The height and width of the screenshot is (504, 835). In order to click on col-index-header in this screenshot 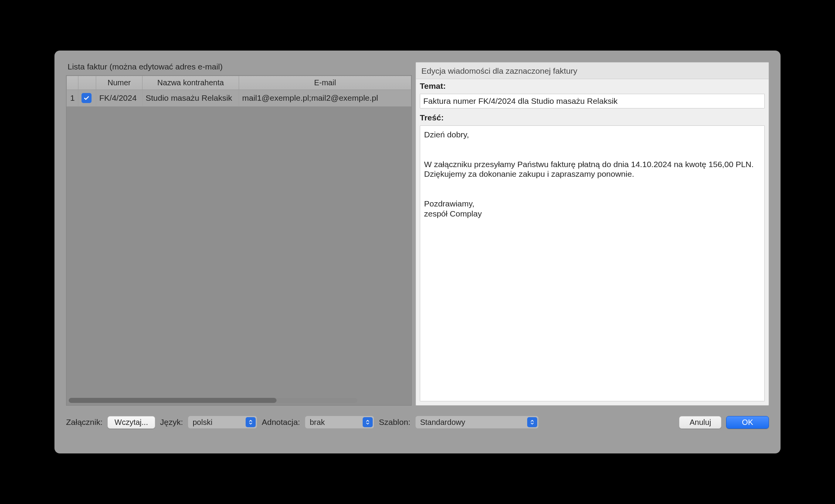, I will do `click(73, 83)`.